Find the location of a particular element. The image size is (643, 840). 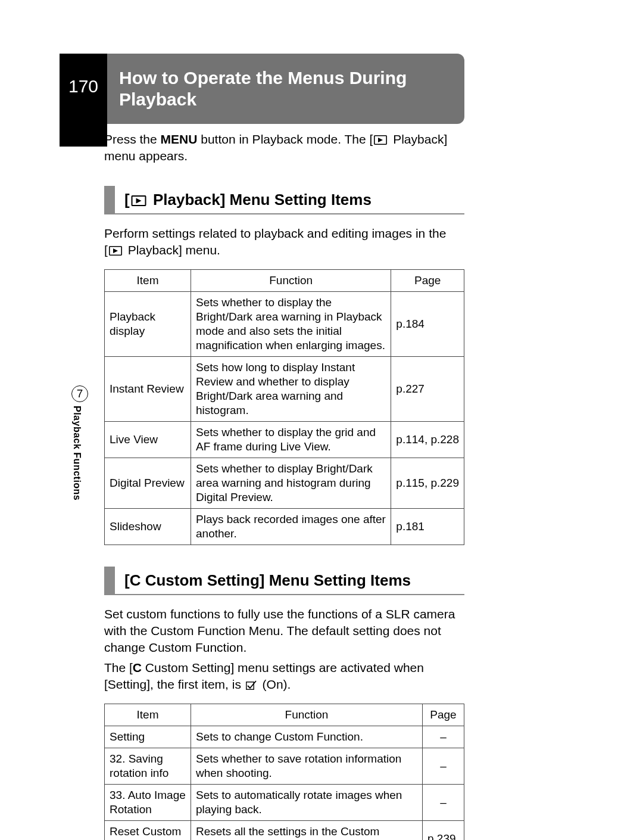

cell-item: Live View is located at coordinates (148, 440).